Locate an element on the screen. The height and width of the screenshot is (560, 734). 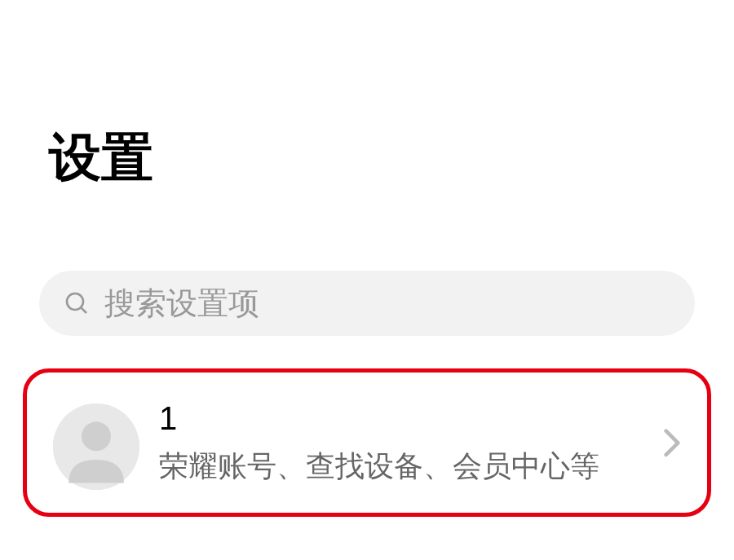
search-bar: 搜索设置项 is located at coordinates (367, 303).